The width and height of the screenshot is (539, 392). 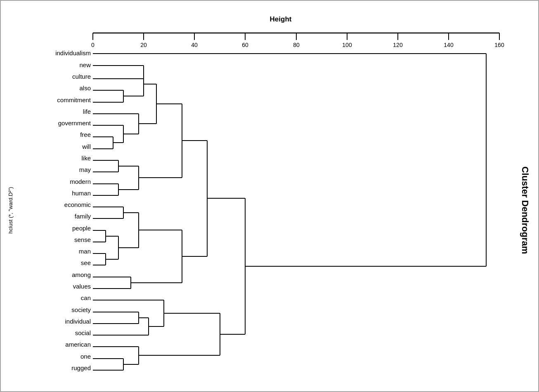 I want to click on tick-40: 40, so click(x=194, y=45).